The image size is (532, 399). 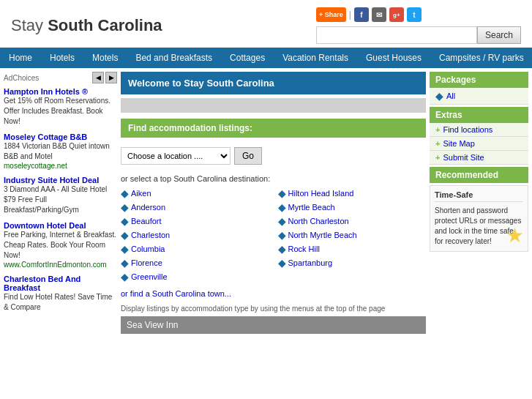 I want to click on packages-section: Packages ◆ All, so click(x=479, y=88).